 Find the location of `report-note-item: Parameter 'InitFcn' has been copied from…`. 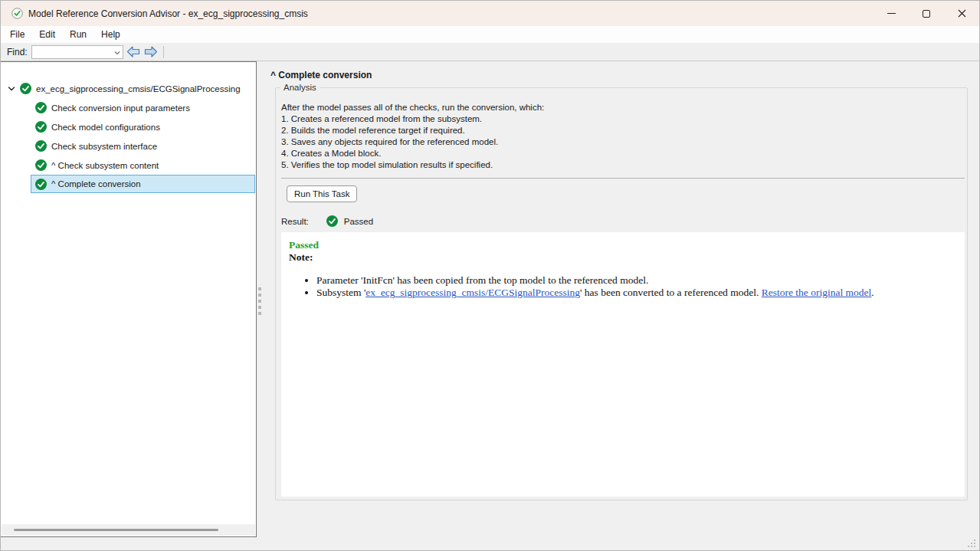

report-note-item: Parameter 'InitFcn' has been copied from… is located at coordinates (637, 280).